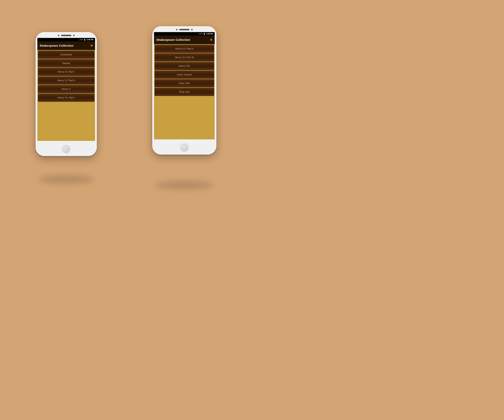  I want to click on list-item: Henry V, so click(66, 89).